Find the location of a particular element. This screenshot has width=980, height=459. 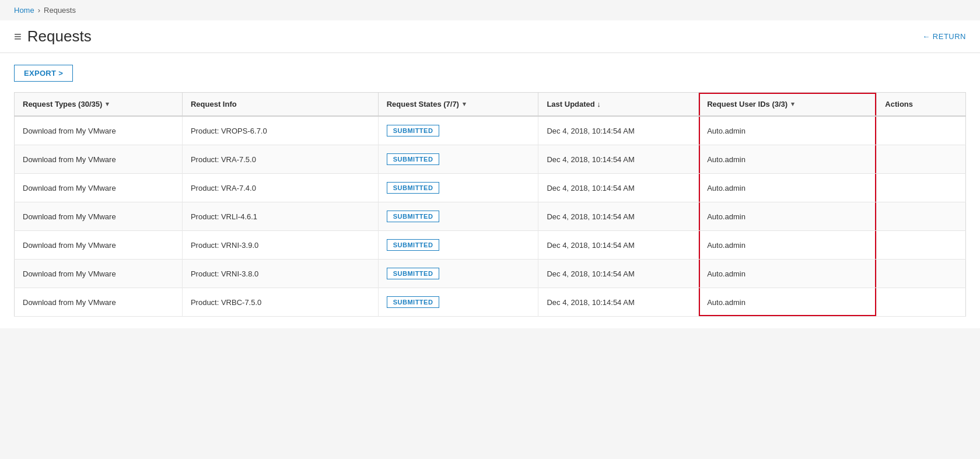

table-row: Download from My VMware Product: VRA-7.5… is located at coordinates (490, 160).